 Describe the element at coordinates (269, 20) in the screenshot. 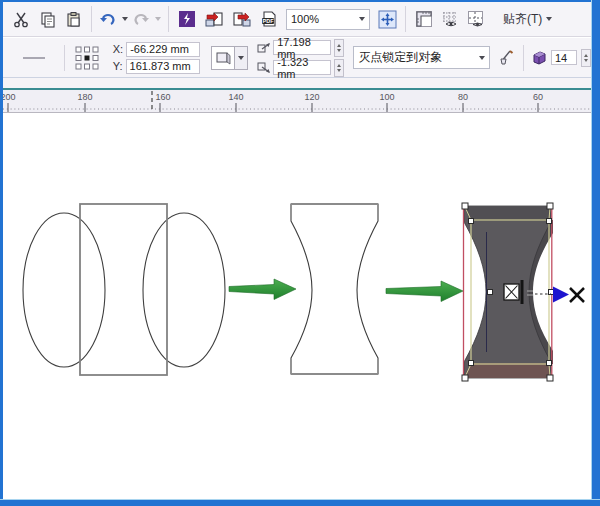

I see `svg-text: PDF` at that location.